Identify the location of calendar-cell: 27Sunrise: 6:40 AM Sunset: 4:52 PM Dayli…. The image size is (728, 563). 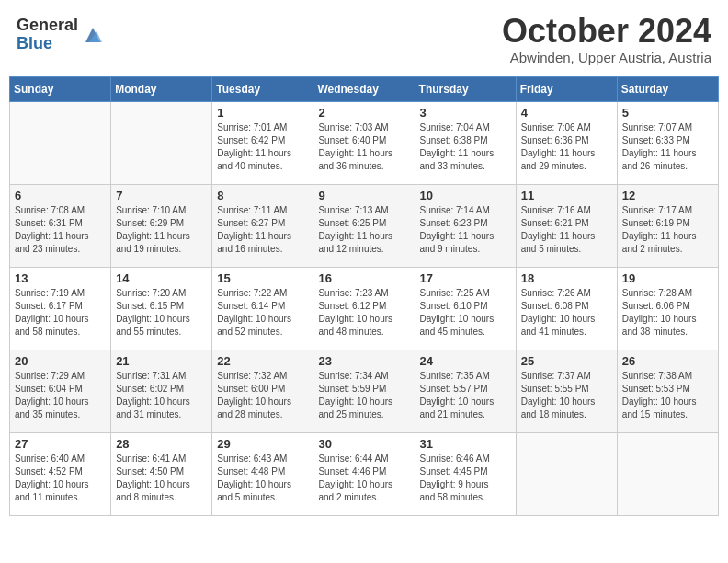
(61, 474).